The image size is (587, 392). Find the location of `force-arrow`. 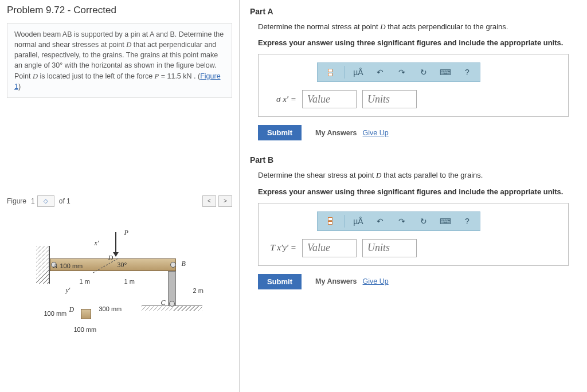

force-arrow is located at coordinates (116, 244).